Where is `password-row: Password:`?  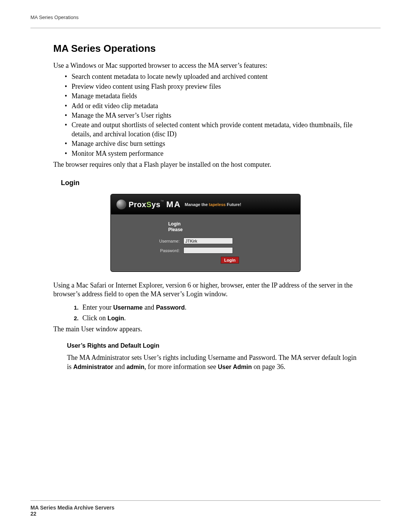 password-row: Password: is located at coordinates (206, 251).